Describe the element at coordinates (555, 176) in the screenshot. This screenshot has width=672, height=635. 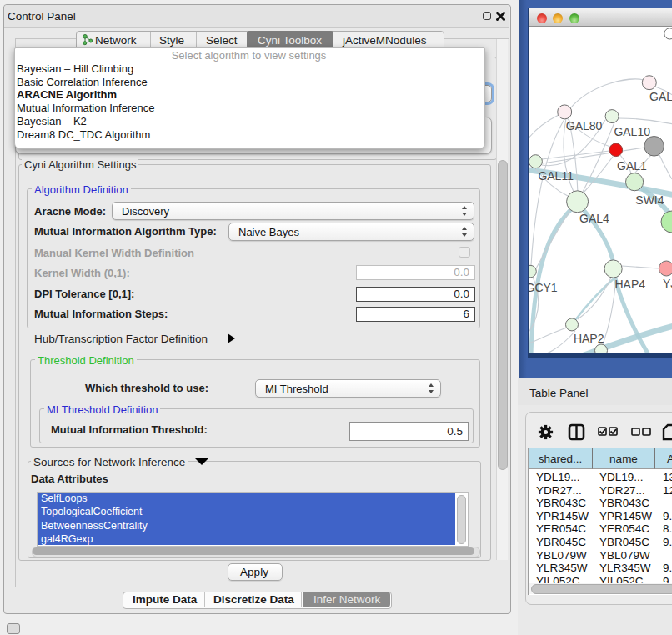
I see `svg-text: GAL11` at that location.